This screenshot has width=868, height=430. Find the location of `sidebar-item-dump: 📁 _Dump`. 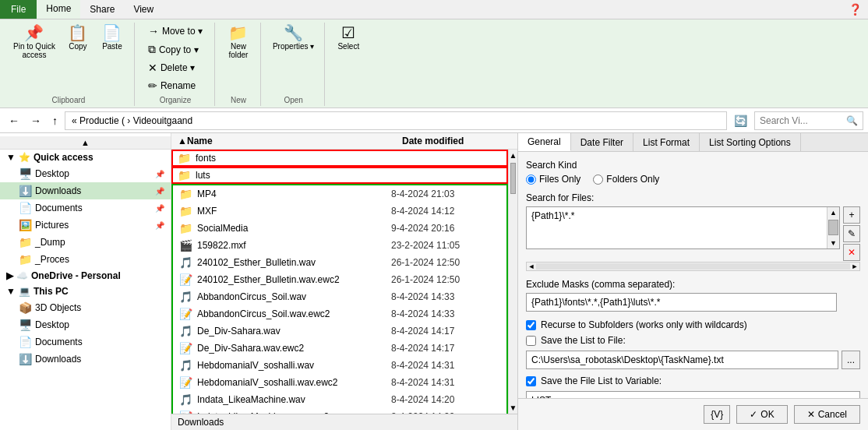

sidebar-item-dump: 📁 _Dump is located at coordinates (86, 242).